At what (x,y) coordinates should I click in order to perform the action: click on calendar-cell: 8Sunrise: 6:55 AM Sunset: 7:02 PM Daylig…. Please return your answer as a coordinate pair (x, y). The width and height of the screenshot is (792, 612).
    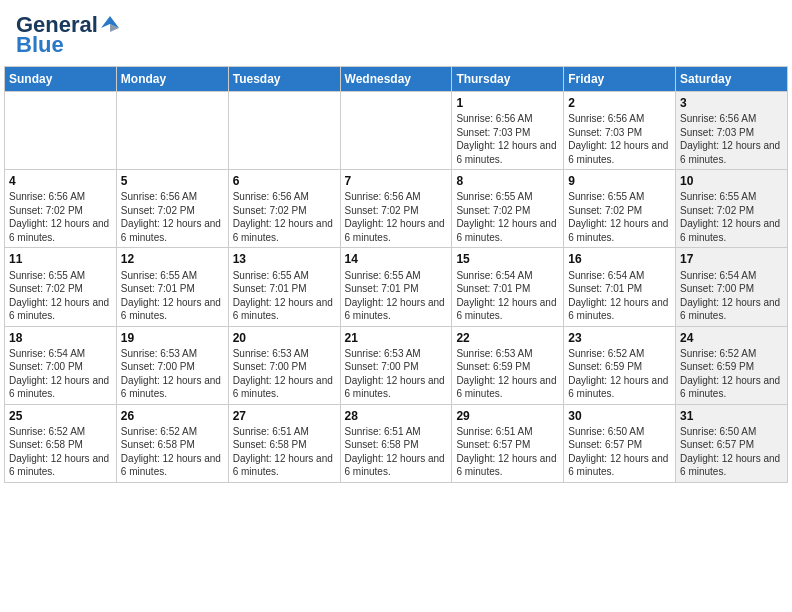
    Looking at the image, I should click on (508, 209).